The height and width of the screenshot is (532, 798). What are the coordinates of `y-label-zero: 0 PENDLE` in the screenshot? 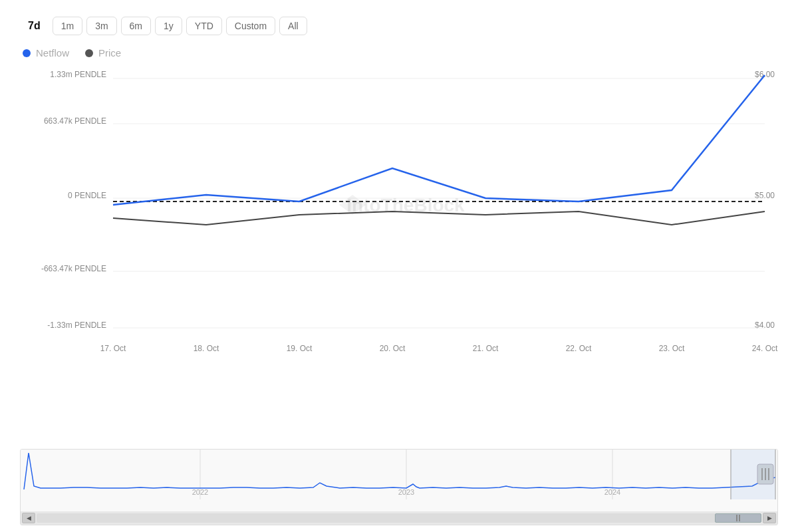 It's located at (87, 196).